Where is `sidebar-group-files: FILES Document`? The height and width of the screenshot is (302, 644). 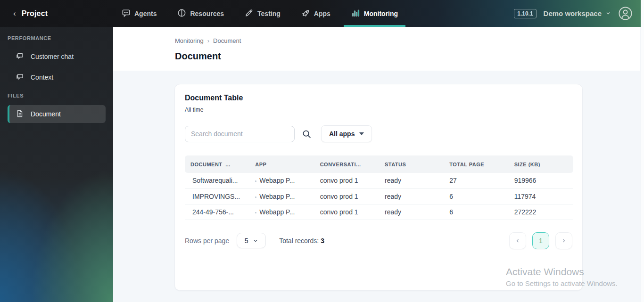 sidebar-group-files: FILES Document is located at coordinates (57, 108).